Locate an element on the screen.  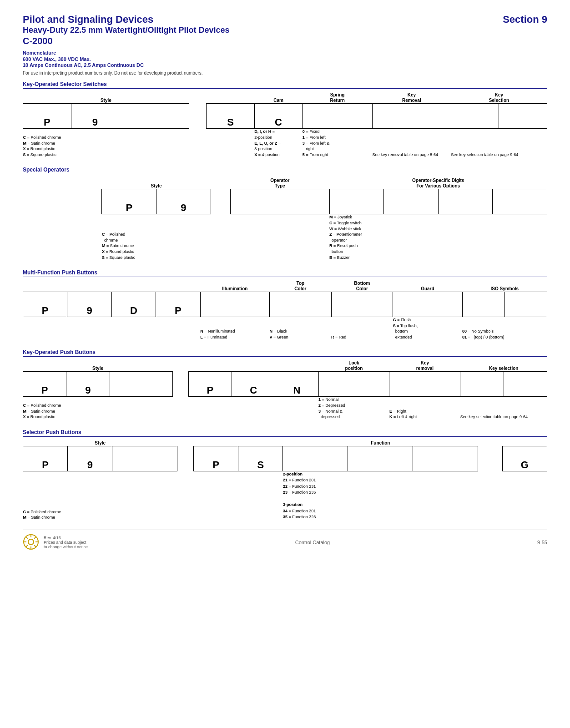
mf-guard-desc: G = Flush S = Top flush, bottom extended is located at coordinates (428, 329).